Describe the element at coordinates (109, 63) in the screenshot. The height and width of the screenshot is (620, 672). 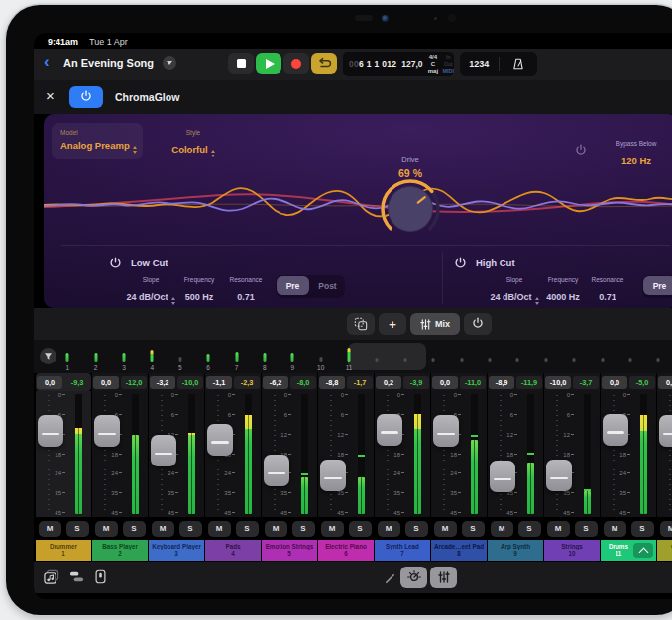
I see `song-title: An Evening Song` at that location.